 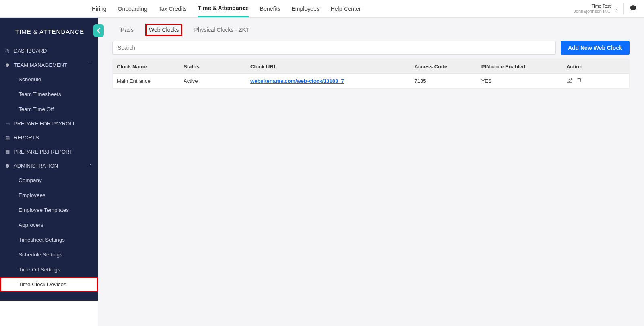 What do you see at coordinates (49, 80) in the screenshot?
I see `sidebar-schedule: Schedule` at bounding box center [49, 80].